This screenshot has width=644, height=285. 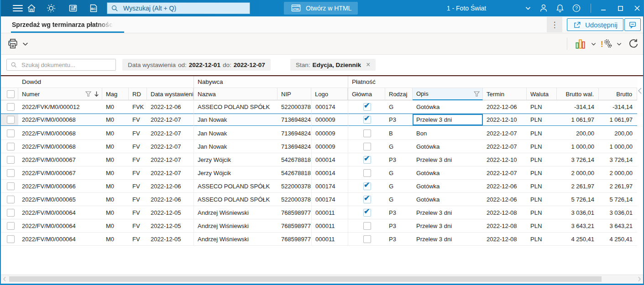 I want to click on column-header-brutto: Brutto, so click(x=618, y=94).